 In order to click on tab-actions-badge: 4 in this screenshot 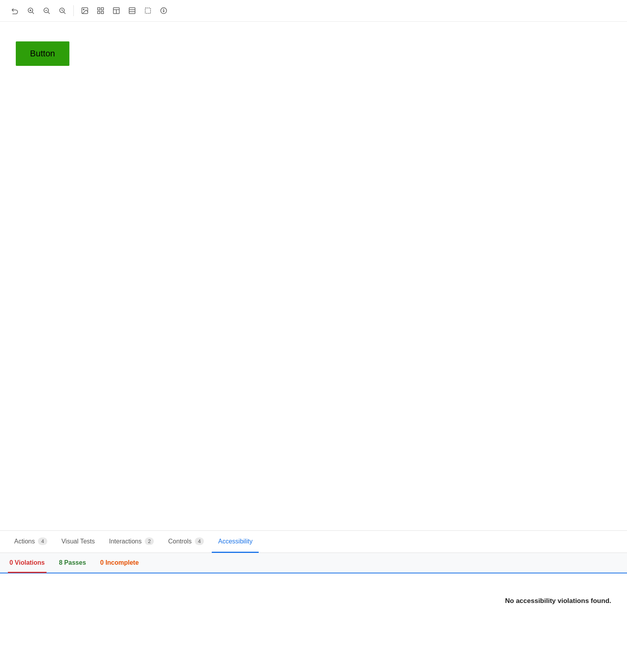, I will do `click(43, 541)`.